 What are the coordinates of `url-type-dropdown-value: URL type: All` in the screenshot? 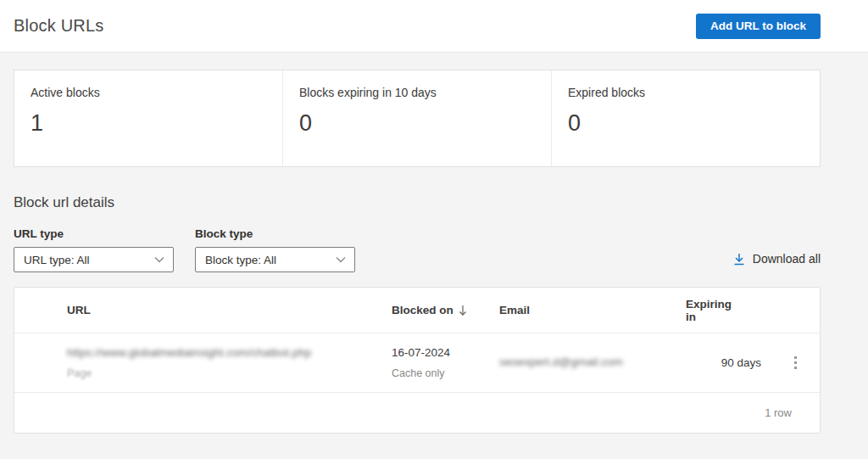 It's located at (57, 260).